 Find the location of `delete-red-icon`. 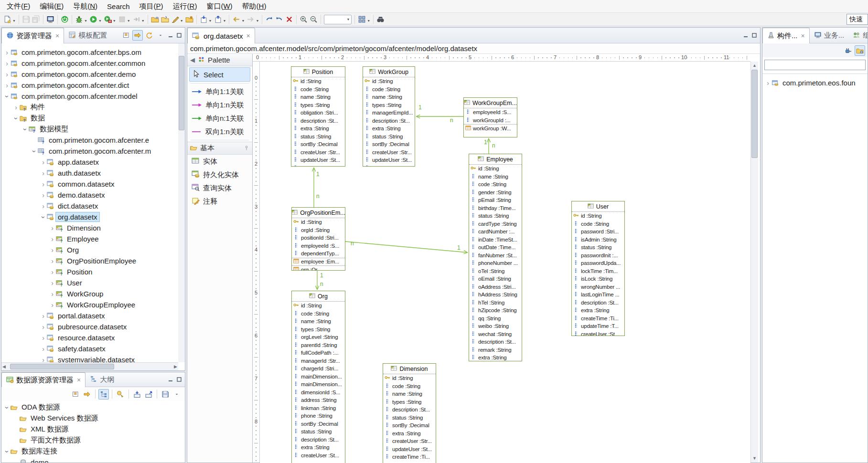

delete-red-icon is located at coordinates (289, 20).